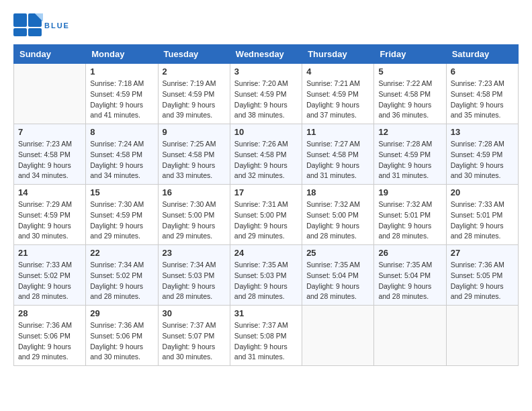 The width and height of the screenshot is (532, 411). Describe the element at coordinates (482, 154) in the screenshot. I see `calendar-cell: 13Sunrise: 7:28 AM Sunset: 4:59 PM Dayli…` at that location.